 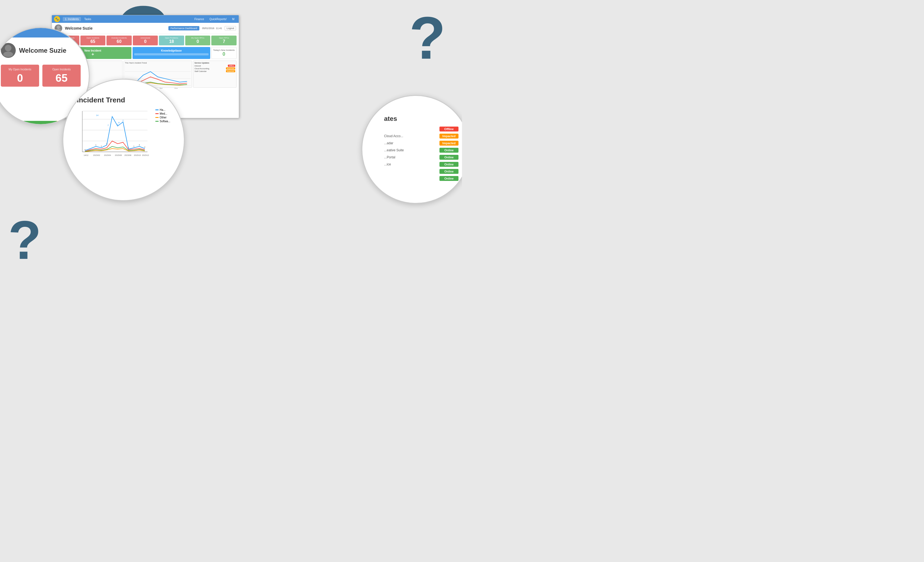 What do you see at coordinates (219, 28) in the screenshot?
I see `time-display: 11:41` at bounding box center [219, 28].